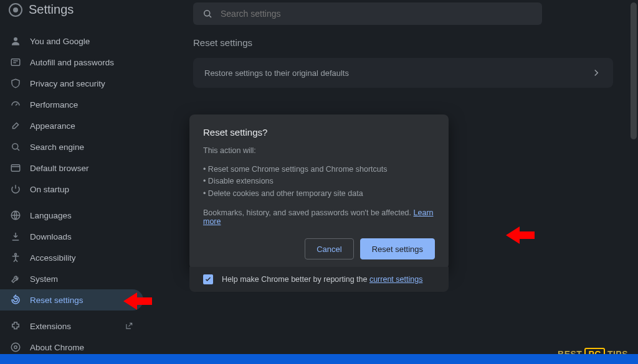  I want to click on sidebar-item-extensions: Extensions, so click(72, 326).